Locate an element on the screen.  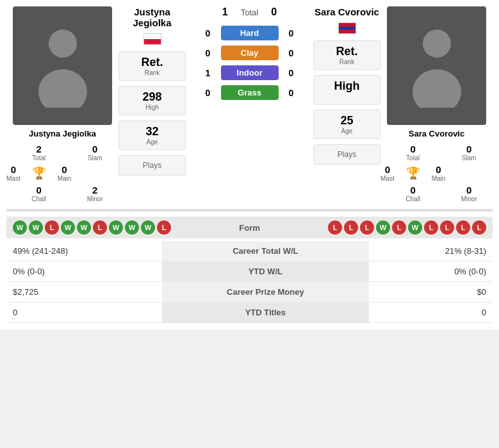
court-hard-badge: Hard is located at coordinates (250, 33).